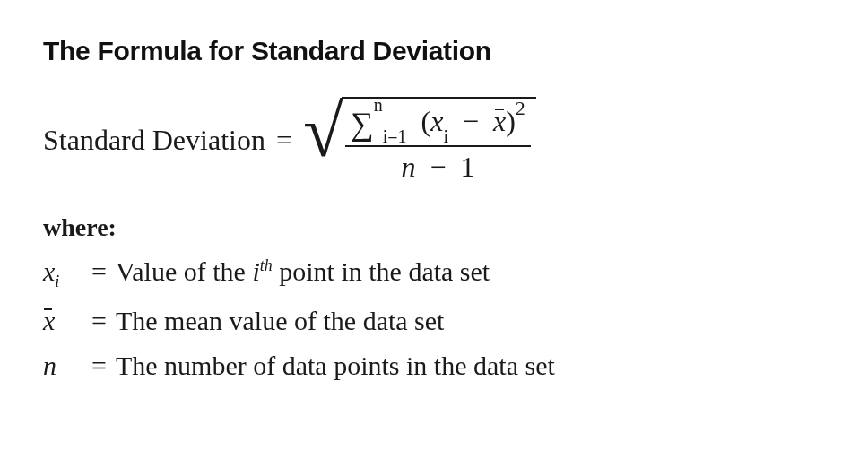  I want to click on denominator: n − 1, so click(438, 165).